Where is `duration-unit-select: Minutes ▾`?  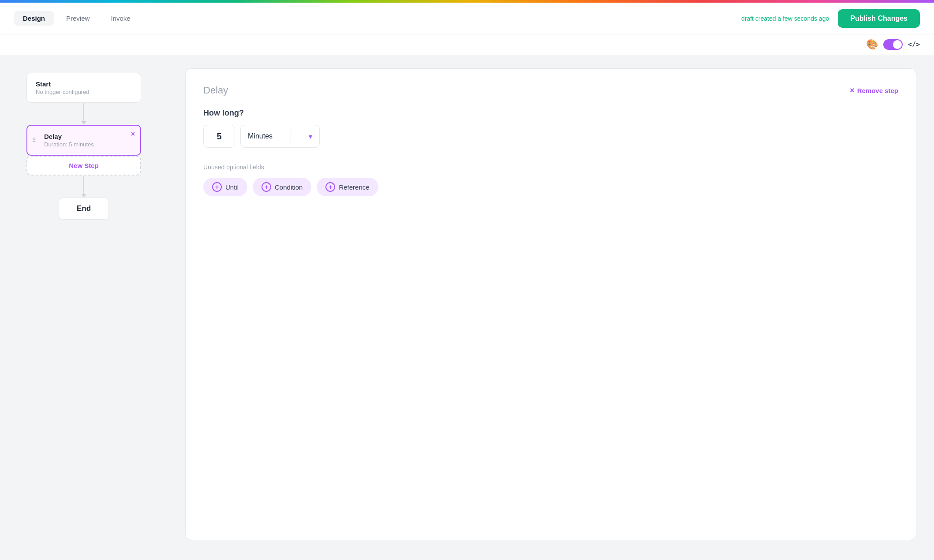 duration-unit-select: Minutes ▾ is located at coordinates (280, 136).